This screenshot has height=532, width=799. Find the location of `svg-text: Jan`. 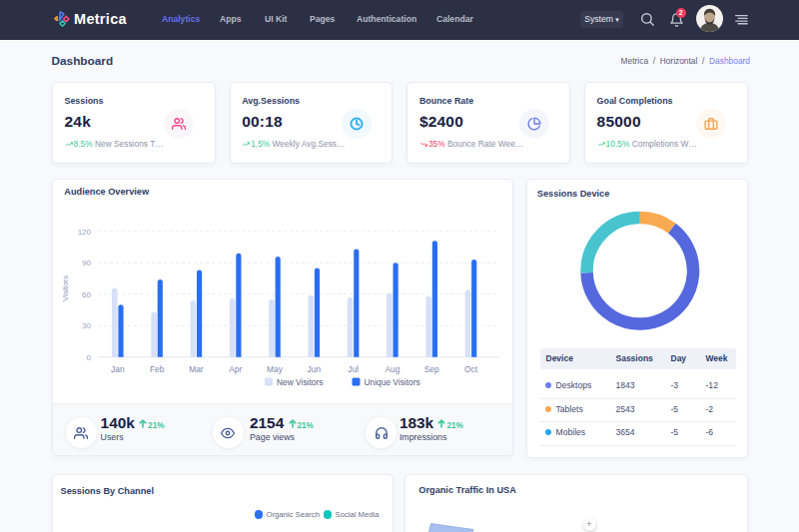

svg-text: Jan is located at coordinates (118, 368).